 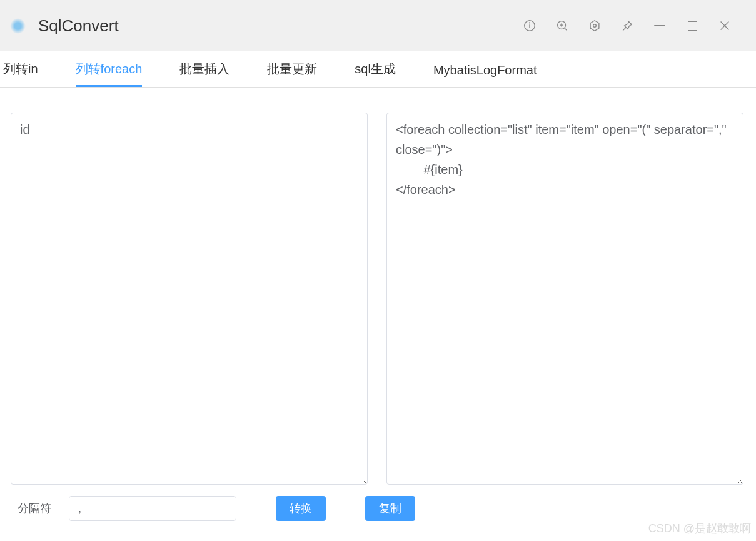 What do you see at coordinates (301, 508) in the screenshot?
I see `convert-button: 转换` at bounding box center [301, 508].